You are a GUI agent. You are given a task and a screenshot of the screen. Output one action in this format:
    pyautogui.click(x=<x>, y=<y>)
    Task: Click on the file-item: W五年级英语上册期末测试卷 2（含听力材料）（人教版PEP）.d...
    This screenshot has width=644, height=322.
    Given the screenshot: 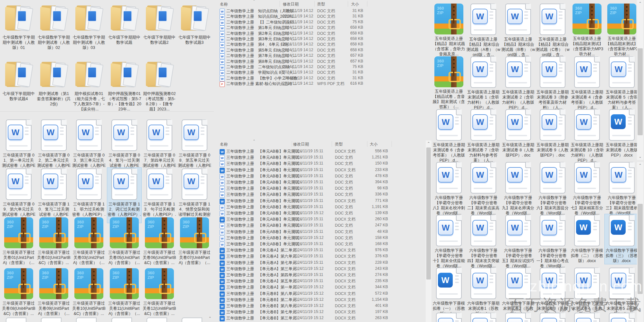 What is the action you would take?
    pyautogui.click(x=518, y=83)
    